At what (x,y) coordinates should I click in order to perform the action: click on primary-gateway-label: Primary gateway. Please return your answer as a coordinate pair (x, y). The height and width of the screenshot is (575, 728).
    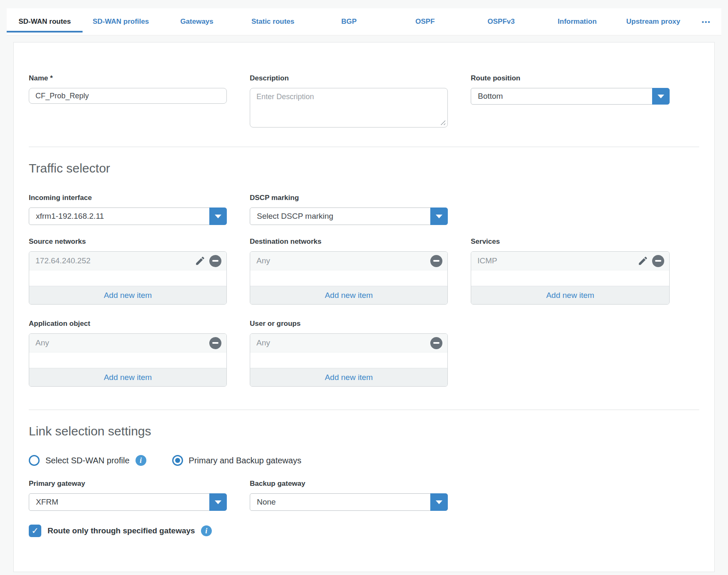
    Looking at the image, I should click on (128, 484).